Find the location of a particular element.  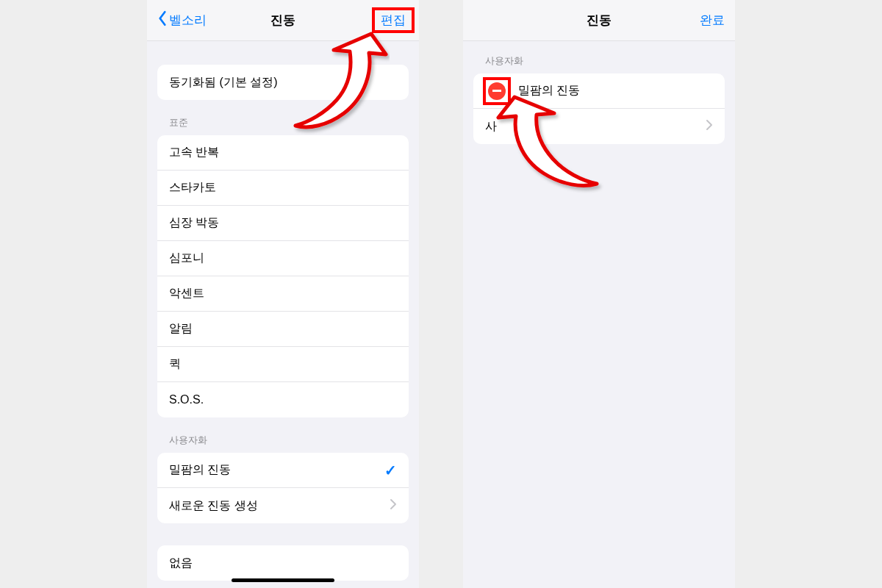

custom-item-row: 밀팜의 진동 is located at coordinates (599, 91).